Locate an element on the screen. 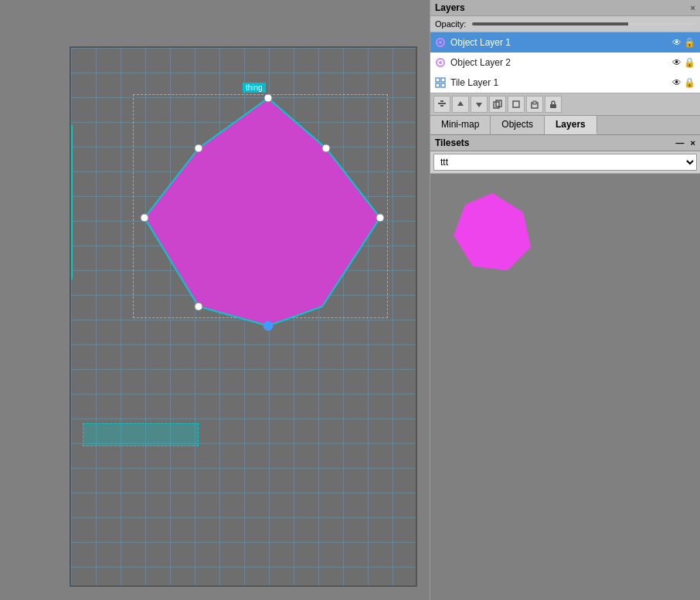 This screenshot has width=700, height=600. add-layer-button is located at coordinates (442, 104).